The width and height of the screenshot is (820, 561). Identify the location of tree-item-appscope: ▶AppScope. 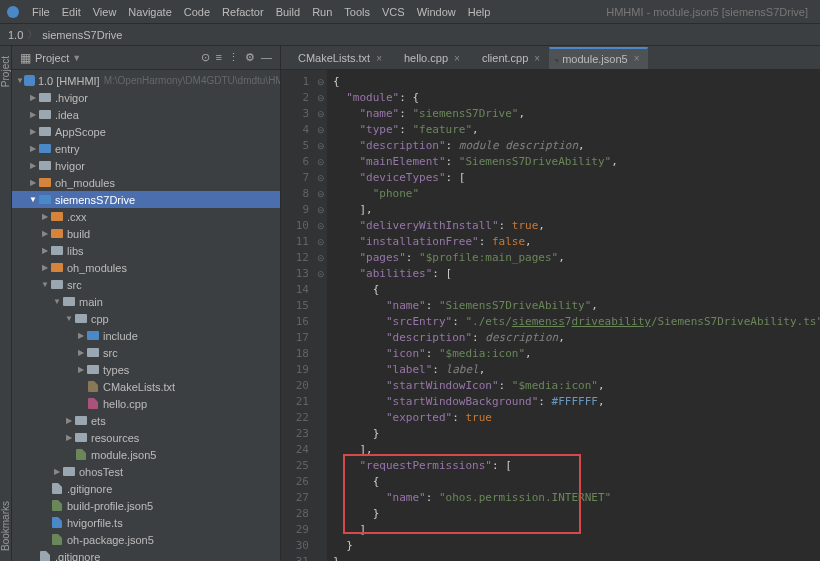
(146, 132).